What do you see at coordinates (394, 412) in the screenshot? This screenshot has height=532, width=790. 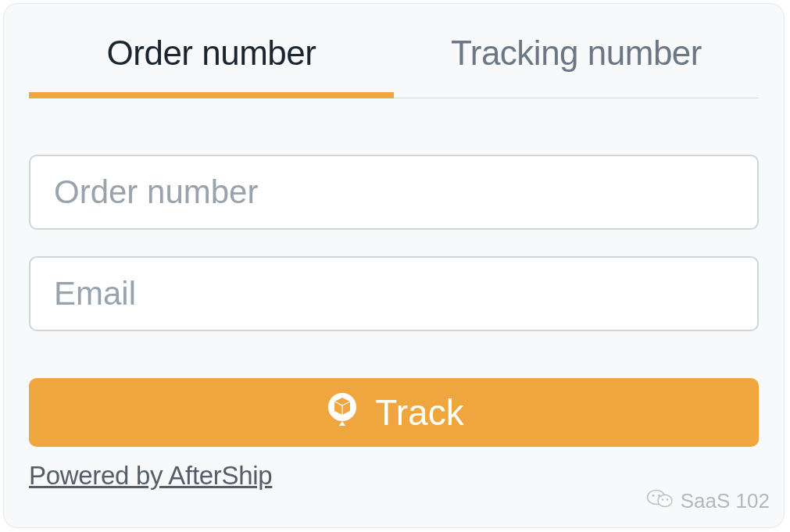 I see `track-button: Track` at bounding box center [394, 412].